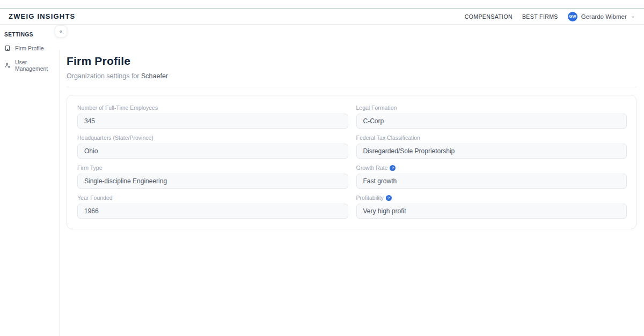 The width and height of the screenshot is (644, 336). What do you see at coordinates (60, 193) in the screenshot?
I see `sidebar-divider` at bounding box center [60, 193].